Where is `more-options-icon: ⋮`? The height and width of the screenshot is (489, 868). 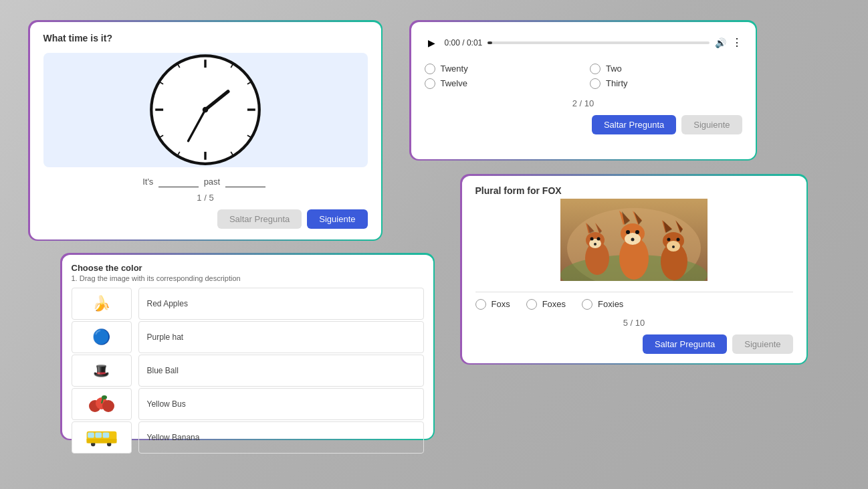
more-options-icon: ⋮ is located at coordinates (737, 43).